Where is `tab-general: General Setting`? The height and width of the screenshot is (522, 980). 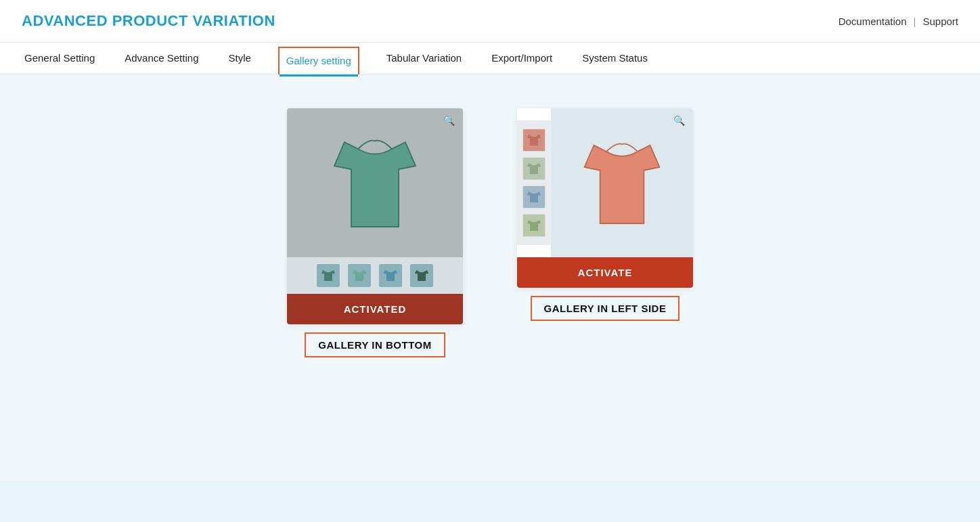 tab-general: General Setting is located at coordinates (60, 58).